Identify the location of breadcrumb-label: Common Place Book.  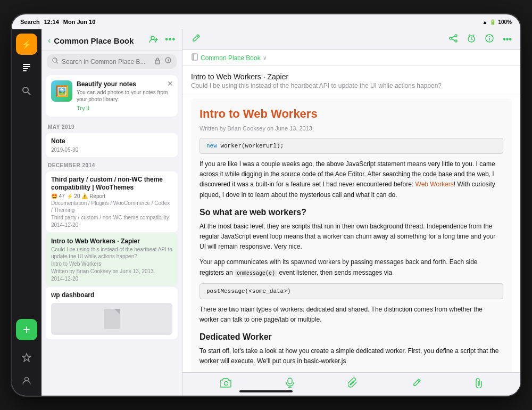
(231, 58).